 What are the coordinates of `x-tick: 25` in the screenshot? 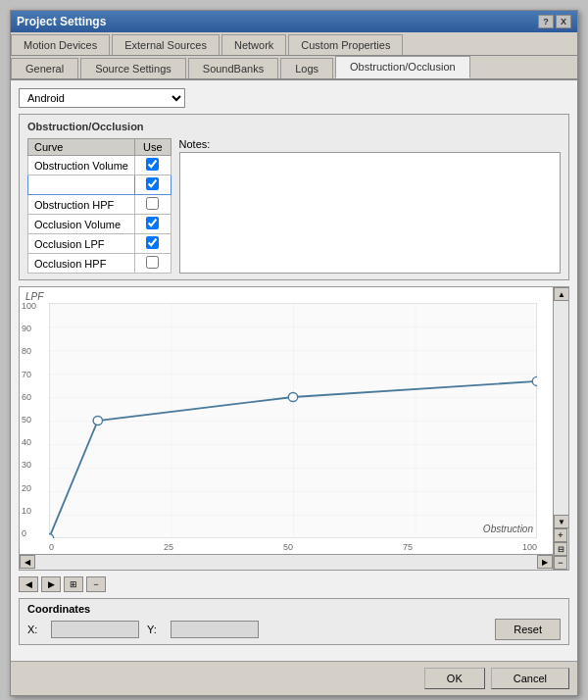 It's located at (169, 547).